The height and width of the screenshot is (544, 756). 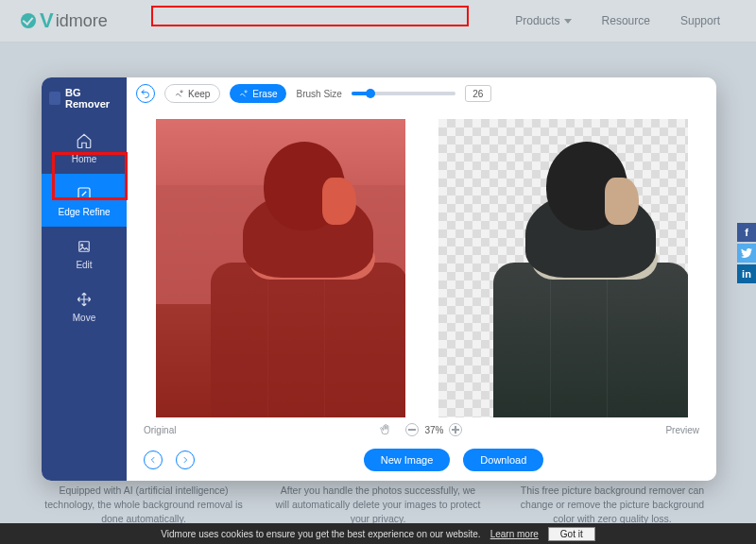 What do you see at coordinates (421, 94) in the screenshot?
I see `editor-toolbar: Keep Erase Brush Size 26` at bounding box center [421, 94].